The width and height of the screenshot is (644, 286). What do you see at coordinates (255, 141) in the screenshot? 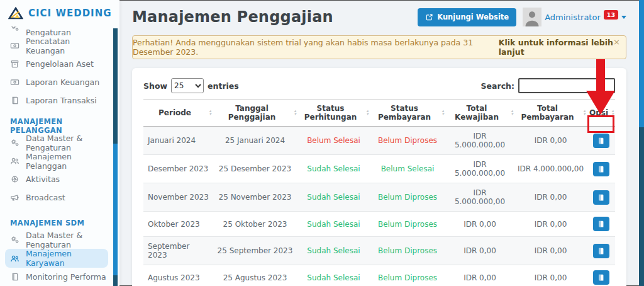
I see `cell-tanggal-penggajian: 25 Januari 2024` at bounding box center [255, 141].